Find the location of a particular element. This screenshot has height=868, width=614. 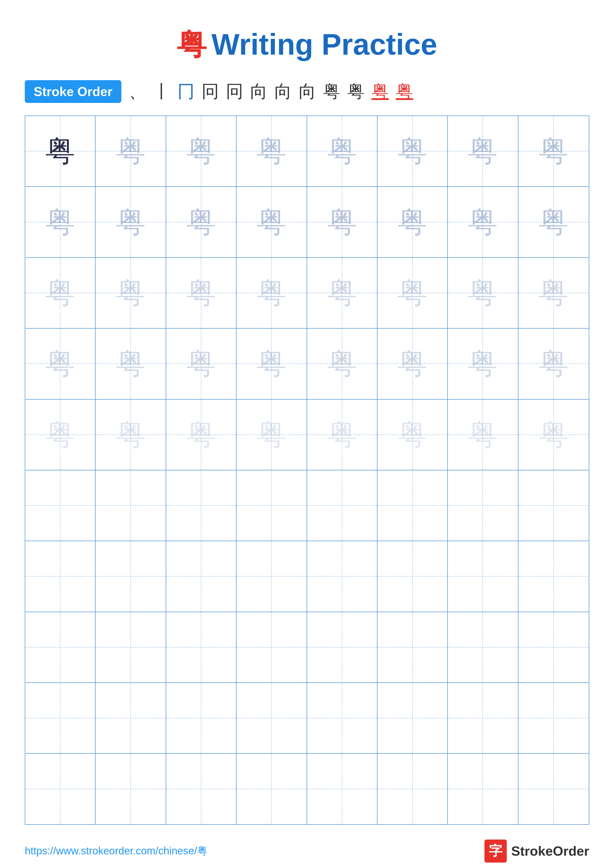

grid-cell-2-3: 粤 is located at coordinates (201, 222).